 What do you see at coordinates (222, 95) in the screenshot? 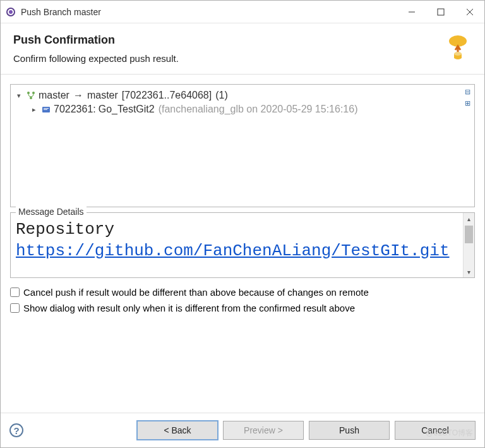
I see `commit-count: (1)` at bounding box center [222, 95].